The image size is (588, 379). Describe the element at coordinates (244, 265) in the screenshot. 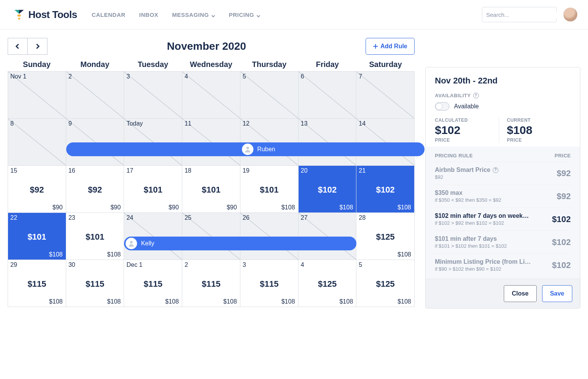

I see `day-number: 3` at that location.